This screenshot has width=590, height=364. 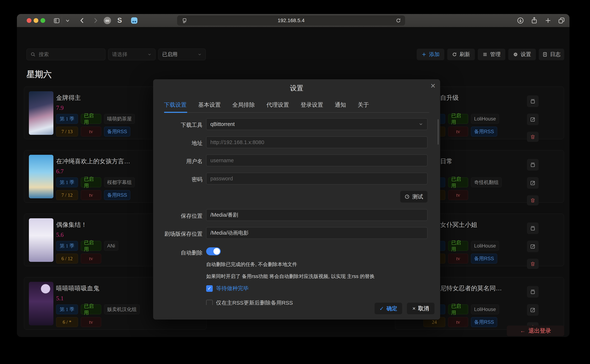 I want to click on downloads-icon, so click(x=520, y=20).